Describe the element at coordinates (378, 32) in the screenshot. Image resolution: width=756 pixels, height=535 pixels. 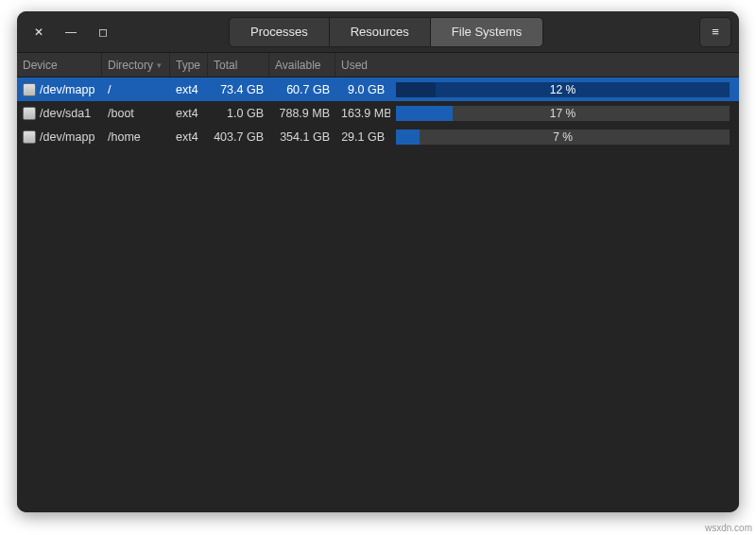
I see `titlebar: ✕ — ◻ Processes Resources File Systems ≡` at that location.